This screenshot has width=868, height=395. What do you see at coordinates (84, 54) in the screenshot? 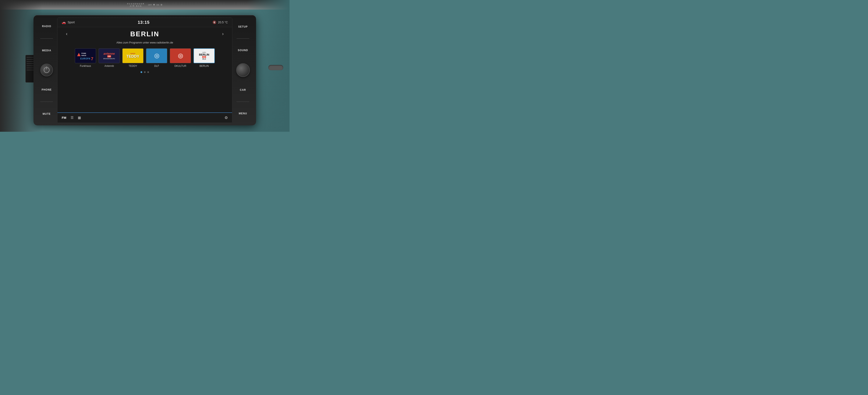
I see `funkhaus-text-block: FUNKHAUS` at bounding box center [84, 54].